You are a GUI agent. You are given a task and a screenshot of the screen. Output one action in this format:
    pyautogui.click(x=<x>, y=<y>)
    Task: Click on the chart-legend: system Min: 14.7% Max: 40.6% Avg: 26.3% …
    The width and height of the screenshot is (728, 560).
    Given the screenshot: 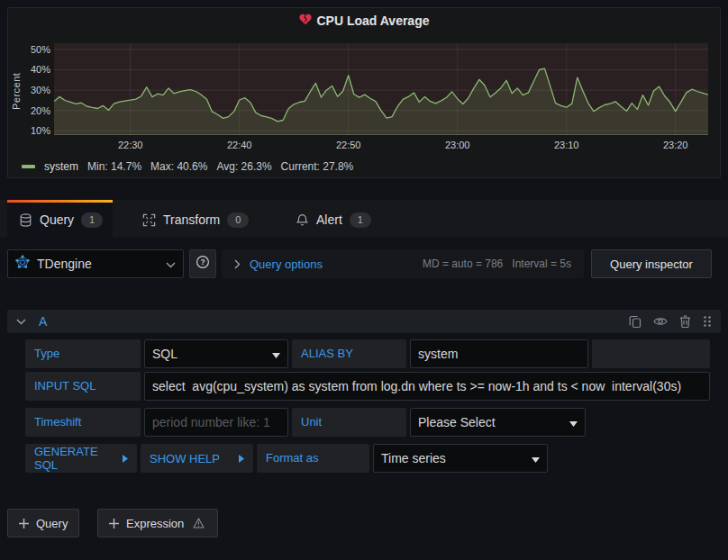 What is the action you would take?
    pyautogui.click(x=364, y=167)
    